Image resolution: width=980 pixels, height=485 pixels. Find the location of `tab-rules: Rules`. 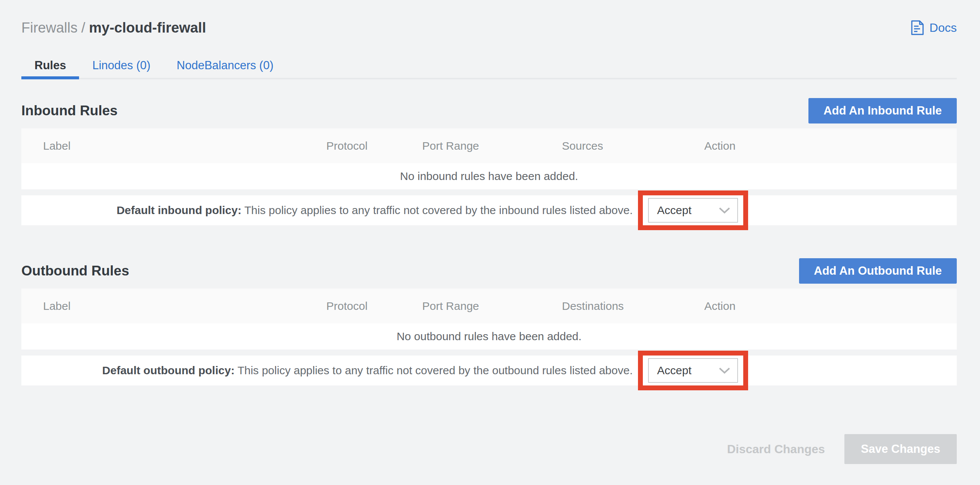

tab-rules: Rules is located at coordinates (50, 65).